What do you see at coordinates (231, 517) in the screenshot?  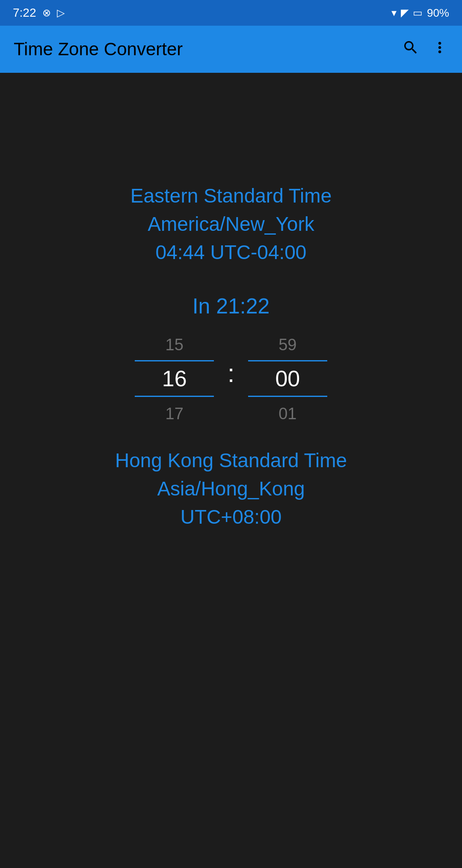 I see `target-timezone-utc: UTC+08:00` at bounding box center [231, 517].